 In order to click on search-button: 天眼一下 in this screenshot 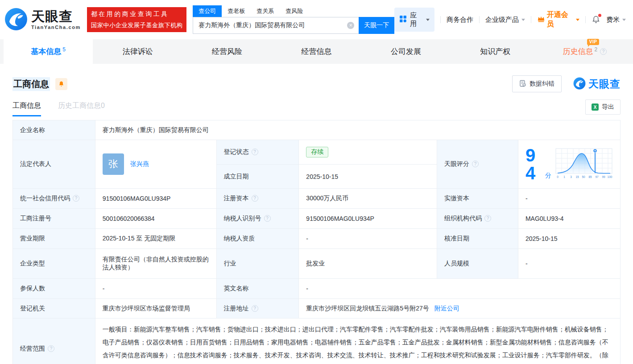, I will do `click(376, 25)`.